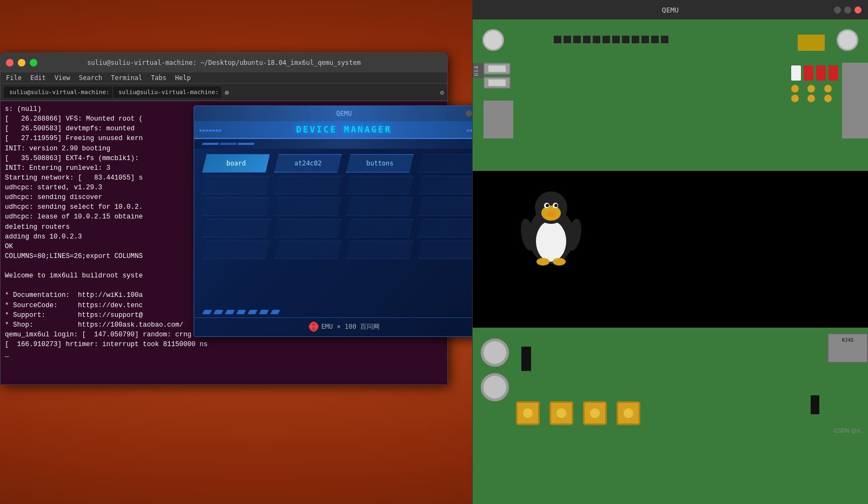 This screenshot has width=868, height=504. I want to click on pcb-chip-gold, so click(811, 43).